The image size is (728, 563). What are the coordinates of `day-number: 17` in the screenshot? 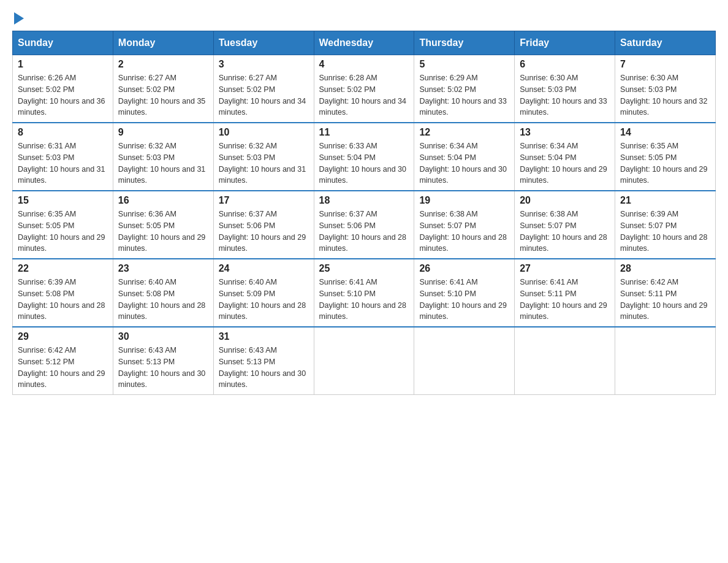 It's located at (264, 201).